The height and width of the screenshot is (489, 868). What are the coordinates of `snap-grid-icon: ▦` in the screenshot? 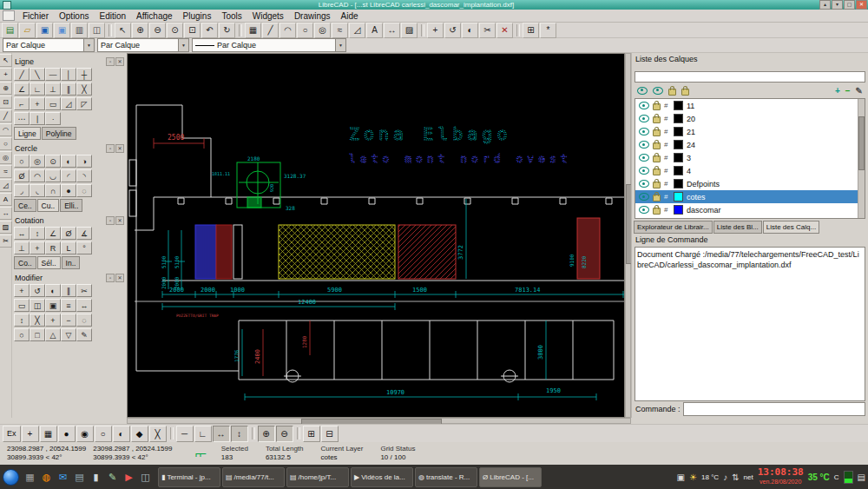 It's located at (49, 434).